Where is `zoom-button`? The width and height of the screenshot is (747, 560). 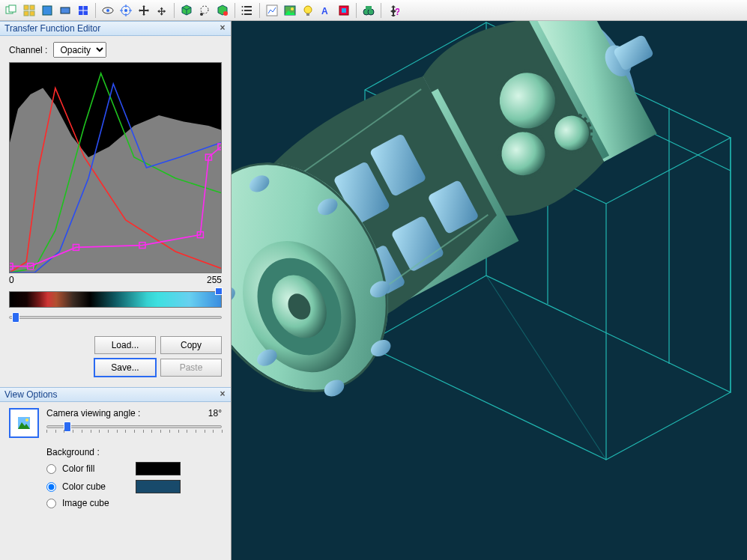 zoom-button is located at coordinates (162, 10).